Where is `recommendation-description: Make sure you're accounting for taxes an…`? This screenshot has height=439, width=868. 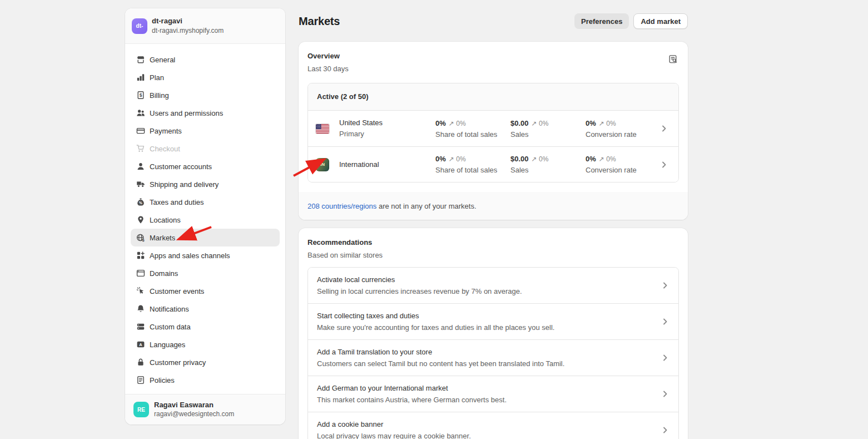
recommendation-description: Make sure you're accounting for taxes an… is located at coordinates (489, 328).